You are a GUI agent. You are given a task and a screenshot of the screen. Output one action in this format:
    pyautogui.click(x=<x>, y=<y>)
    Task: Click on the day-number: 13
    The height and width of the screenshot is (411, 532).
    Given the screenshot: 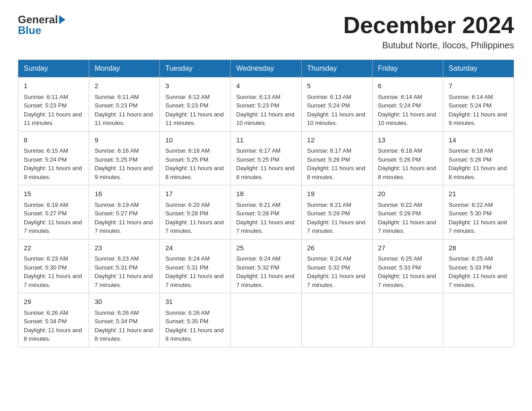 What is the action you would take?
    pyautogui.click(x=408, y=141)
    